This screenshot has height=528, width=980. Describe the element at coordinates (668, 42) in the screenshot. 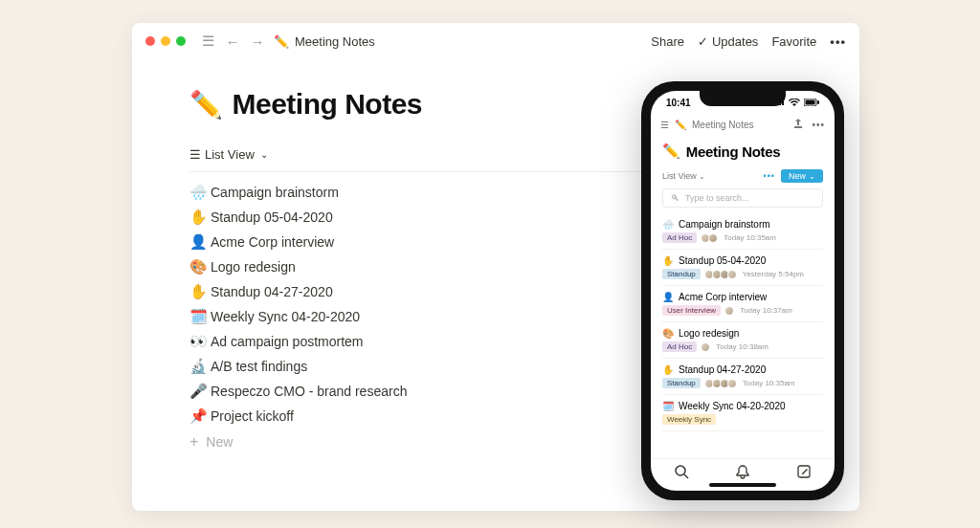

I see `share-button: Share` at that location.